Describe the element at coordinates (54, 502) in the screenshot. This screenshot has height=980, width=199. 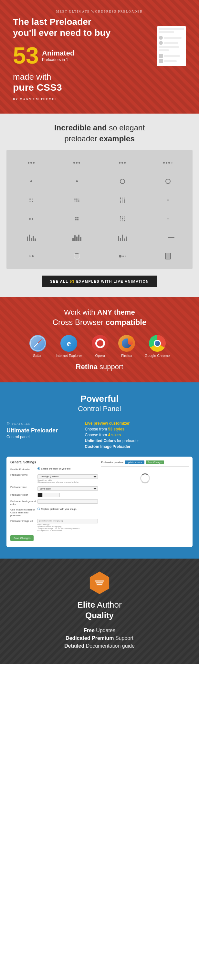
I see `cp-bgcolor-row: Preloader background color` at that location.